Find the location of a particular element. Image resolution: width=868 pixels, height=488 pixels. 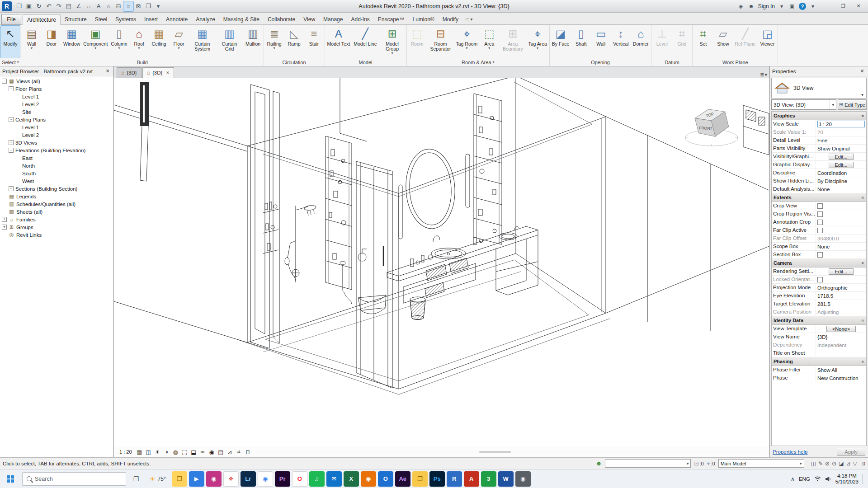

button-shaft: ▯Shaft is located at coordinates (581, 42).